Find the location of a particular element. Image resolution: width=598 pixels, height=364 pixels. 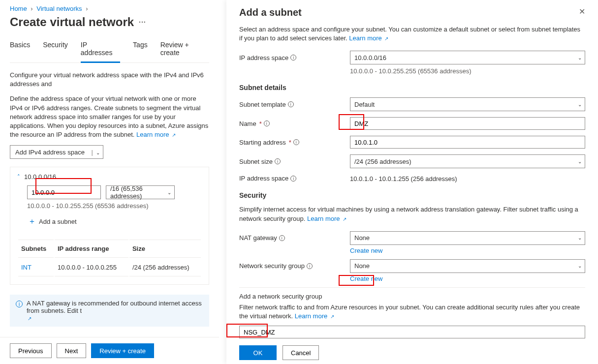

page-title: Create virtual network ··· is located at coordinates (109, 22).